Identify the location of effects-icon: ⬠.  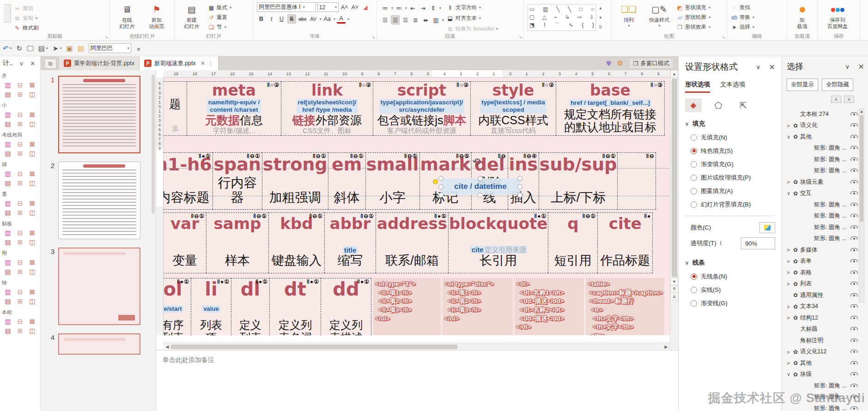
(718, 105).